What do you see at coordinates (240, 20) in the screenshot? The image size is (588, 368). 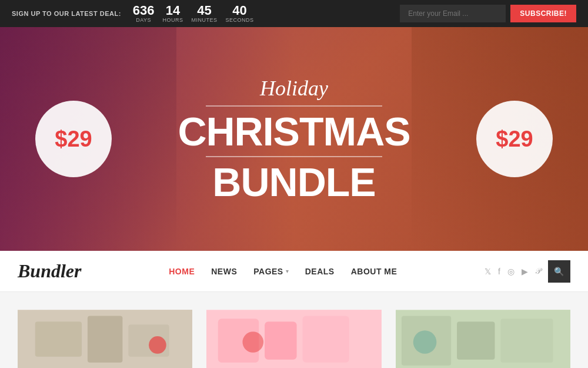 I see `seconds-label: SECONDS` at bounding box center [240, 20].